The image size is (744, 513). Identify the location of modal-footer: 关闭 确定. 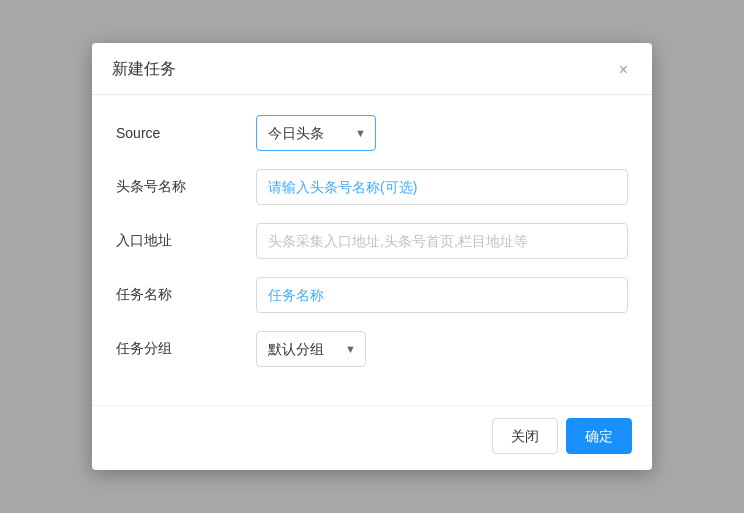
(372, 438).